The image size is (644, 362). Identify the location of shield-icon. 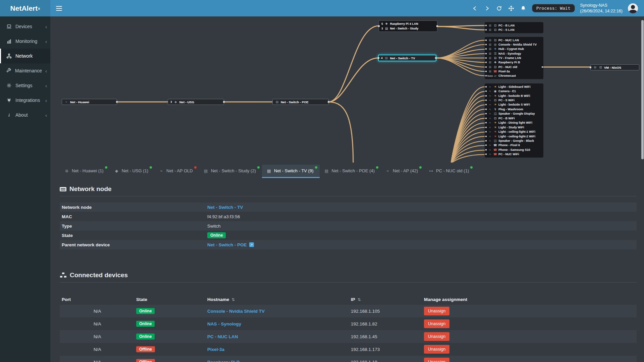
(176, 102).